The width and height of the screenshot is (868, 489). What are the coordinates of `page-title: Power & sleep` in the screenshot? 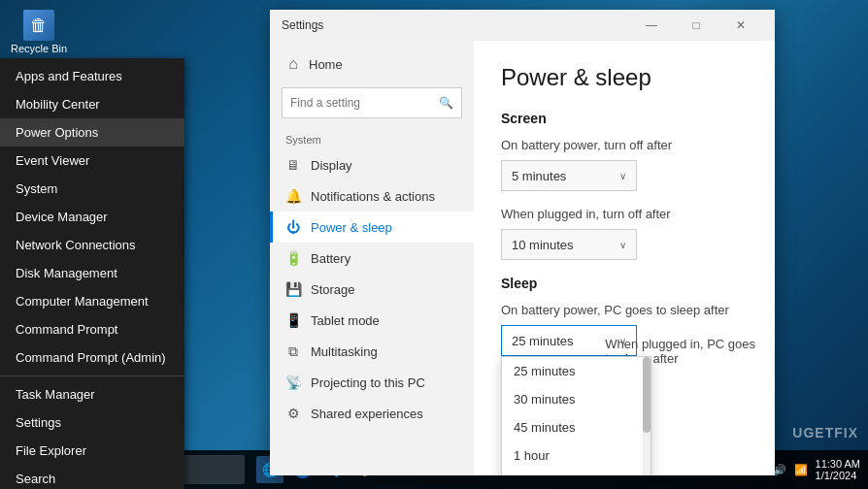 It's located at (624, 78).